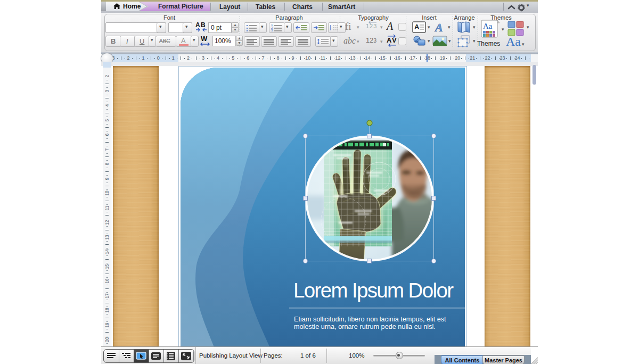 Image resolution: width=639 pixels, height=364 pixels. I want to click on svg-text:Etiam sollicitudin, libero non: Etiam sollicitudin, libero non lacinia t…, so click(370, 319).